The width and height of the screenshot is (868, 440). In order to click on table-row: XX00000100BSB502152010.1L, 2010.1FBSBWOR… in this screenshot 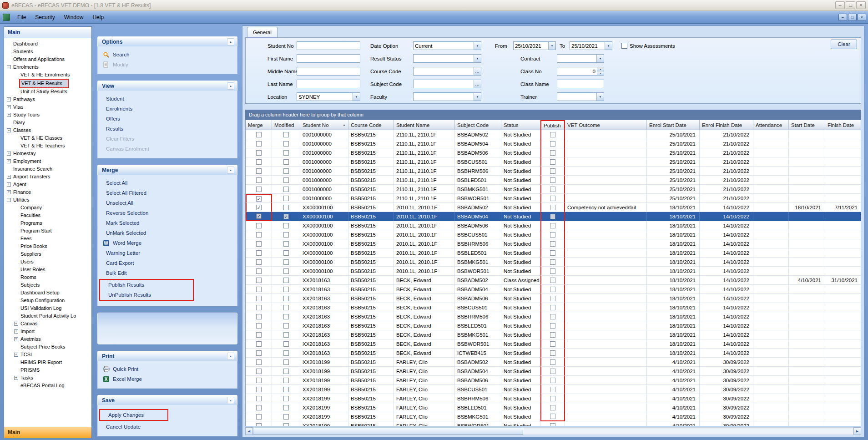, I will do `click(553, 271)`.